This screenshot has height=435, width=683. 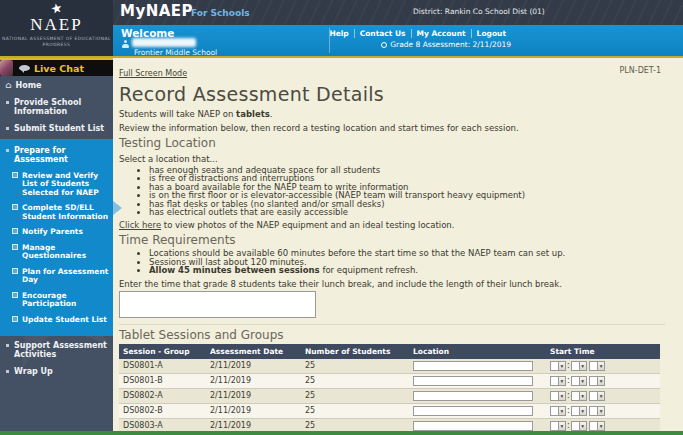 What do you see at coordinates (407, 191) in the screenshot?
I see `testing-location-bullets: has enough seats and adequate space for …` at bounding box center [407, 191].